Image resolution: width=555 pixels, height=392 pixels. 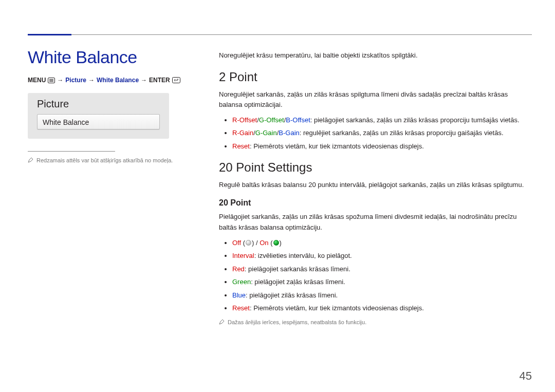 What do you see at coordinates (245, 120) in the screenshot?
I see `label-r-offset: R-Offset` at bounding box center [245, 120].